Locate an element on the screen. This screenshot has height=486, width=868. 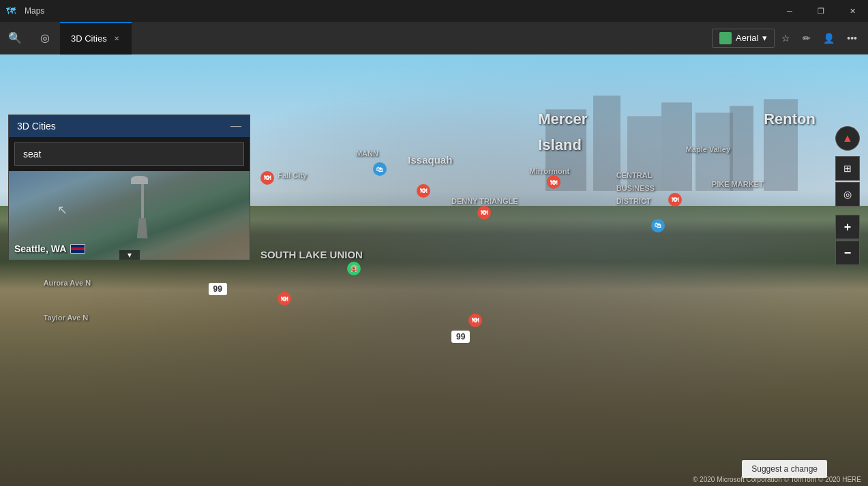
app-title: Maps is located at coordinates (34, 11).